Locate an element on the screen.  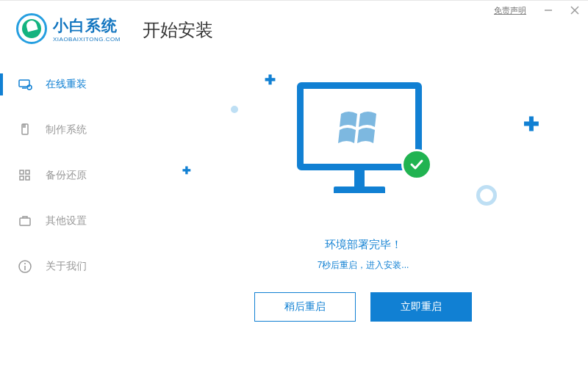
page-title: 开始安装 is located at coordinates (178, 30).